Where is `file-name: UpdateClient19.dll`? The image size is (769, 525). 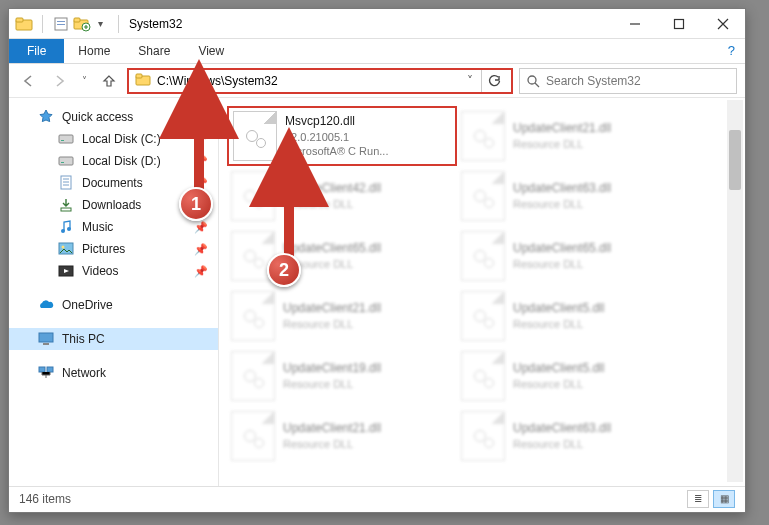
file-name: UpdateClient19.dll is located at coordinates (332, 369).